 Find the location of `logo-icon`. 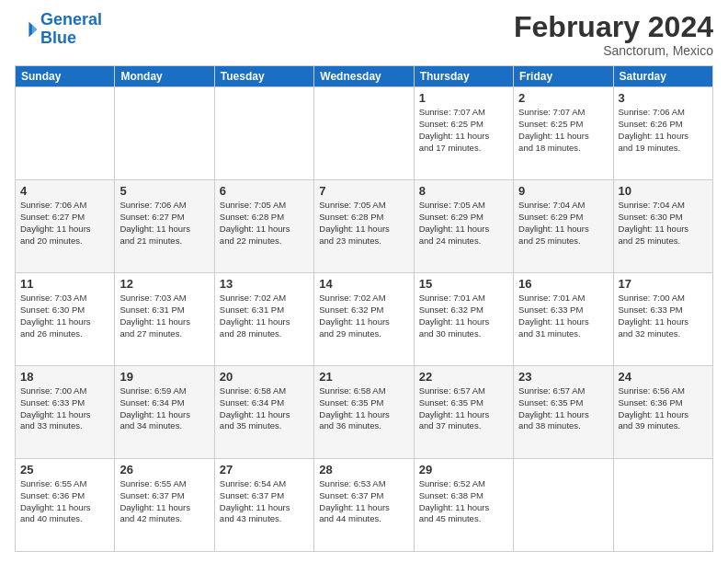

logo-icon is located at coordinates (26, 29).